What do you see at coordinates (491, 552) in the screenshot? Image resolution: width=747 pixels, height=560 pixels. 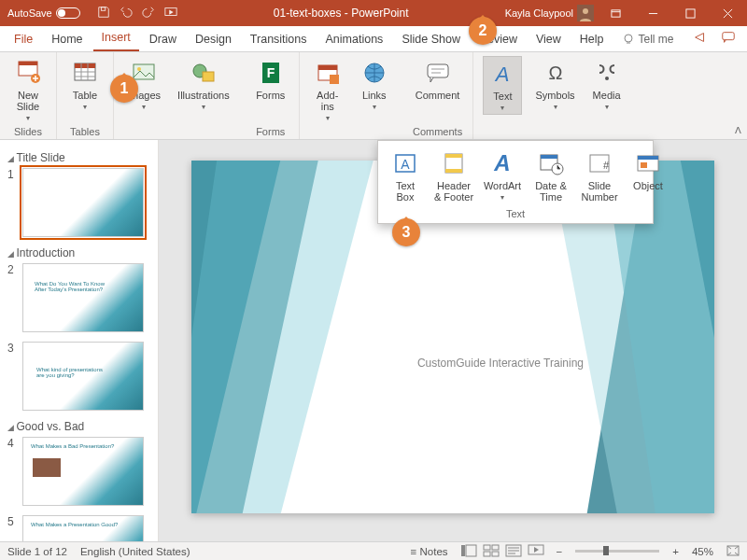 I see `slide-sorter-icon` at bounding box center [491, 552].